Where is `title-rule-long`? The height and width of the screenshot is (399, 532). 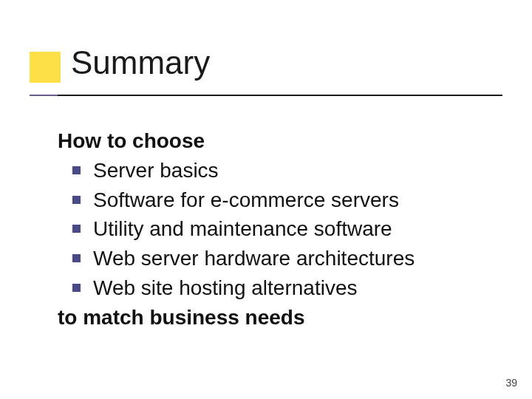 title-rule-long is located at coordinates (280, 95).